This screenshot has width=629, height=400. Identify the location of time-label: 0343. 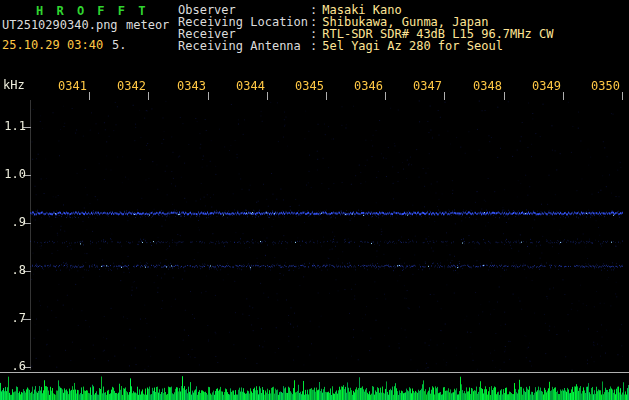
(186, 86).